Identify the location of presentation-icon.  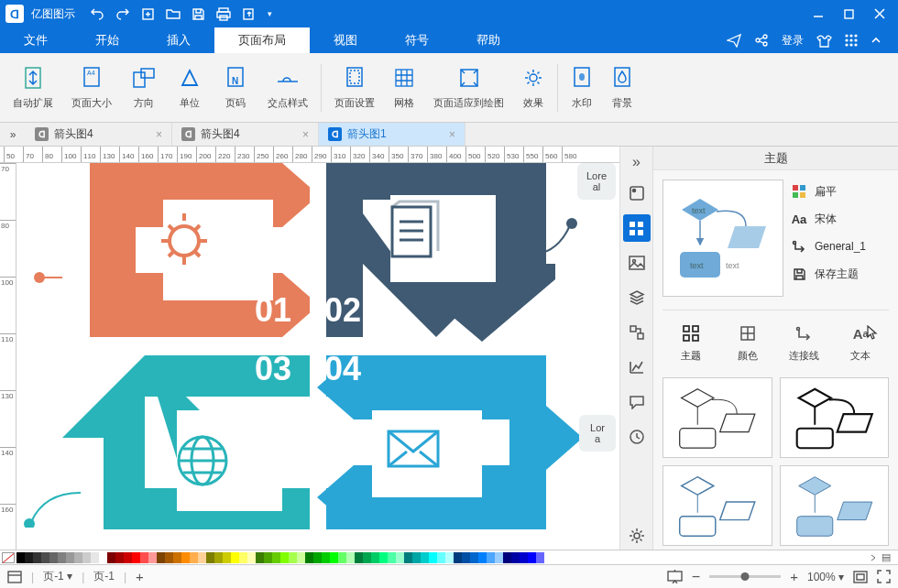
(674, 577).